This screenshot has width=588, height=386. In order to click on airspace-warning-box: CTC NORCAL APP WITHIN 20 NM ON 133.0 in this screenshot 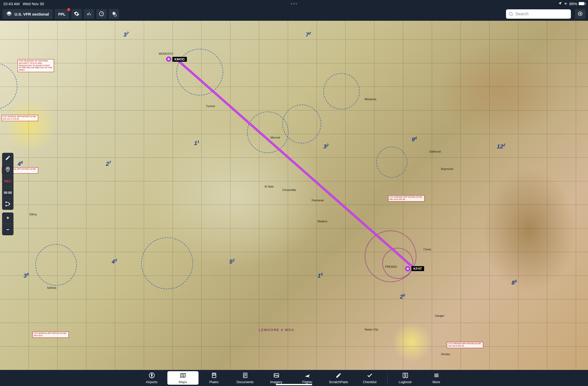, I will do `click(51, 335)`.